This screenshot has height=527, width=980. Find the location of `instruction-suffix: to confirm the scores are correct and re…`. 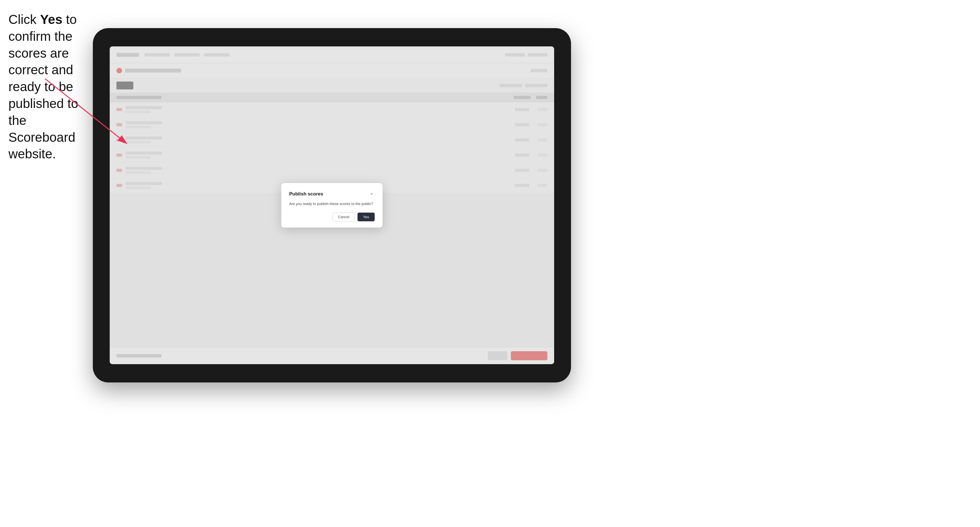

instruction-suffix: to confirm the scores are correct and re… is located at coordinates (43, 87).